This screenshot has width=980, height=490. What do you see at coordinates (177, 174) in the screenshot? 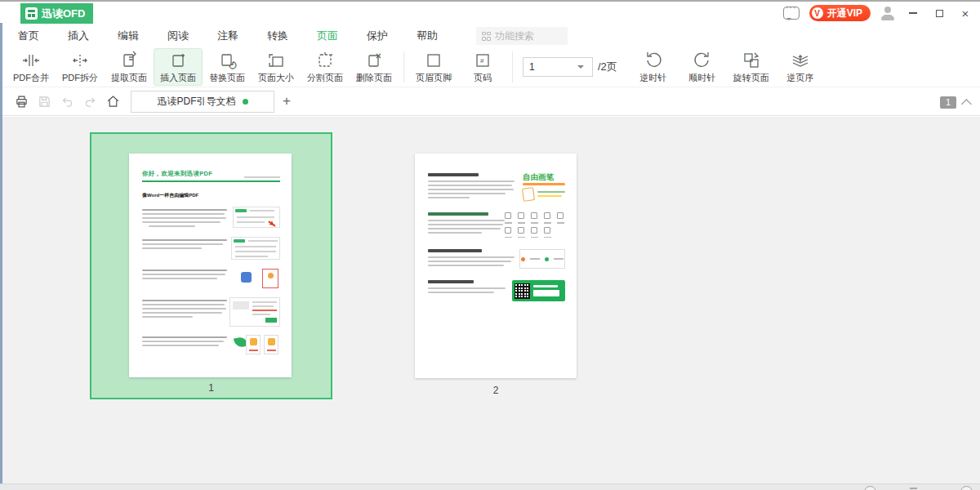
I see `page1-title: 你好，欢迎来到迅读PDF` at bounding box center [177, 174].